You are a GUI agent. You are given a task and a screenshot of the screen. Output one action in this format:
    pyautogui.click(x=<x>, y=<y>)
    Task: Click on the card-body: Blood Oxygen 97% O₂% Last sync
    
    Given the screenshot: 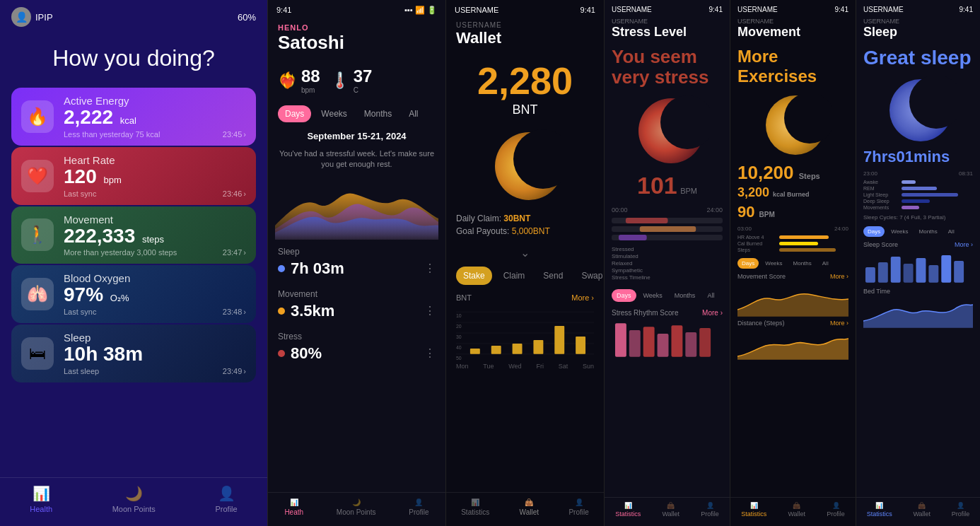 What is the action you would take?
    pyautogui.click(x=155, y=294)
    